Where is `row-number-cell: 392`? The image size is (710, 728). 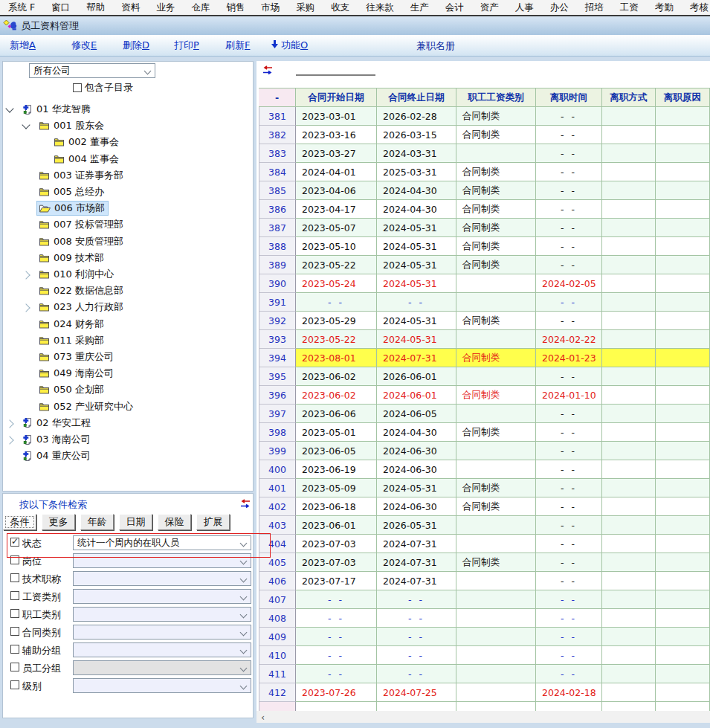 row-number-cell: 392 is located at coordinates (277, 321).